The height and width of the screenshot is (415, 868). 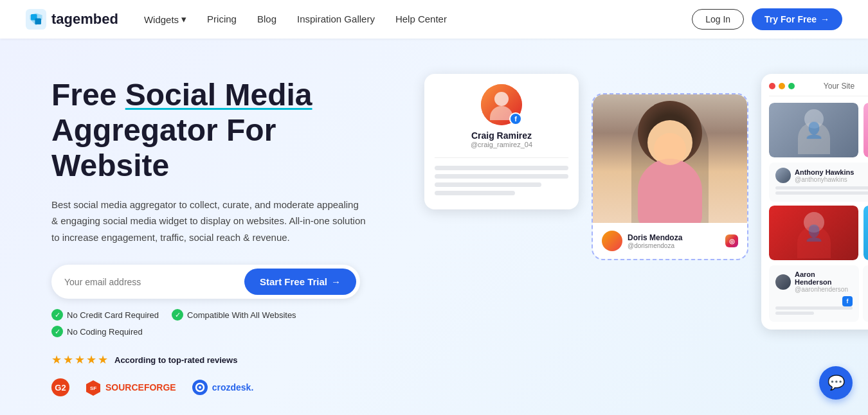 I want to click on trust-compatible: ✓ Compatible With All Websites, so click(x=234, y=315).